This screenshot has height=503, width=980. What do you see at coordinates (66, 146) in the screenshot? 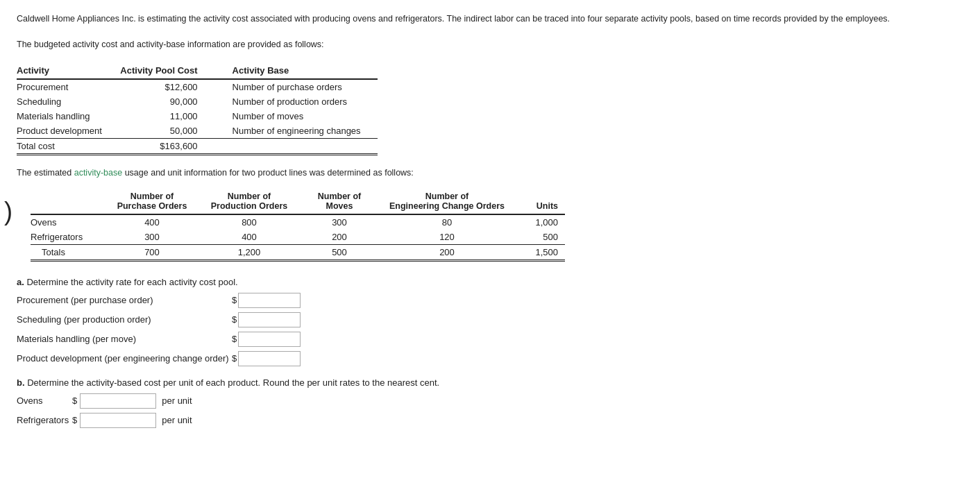
I see `total-label: Total cost` at bounding box center [66, 146].